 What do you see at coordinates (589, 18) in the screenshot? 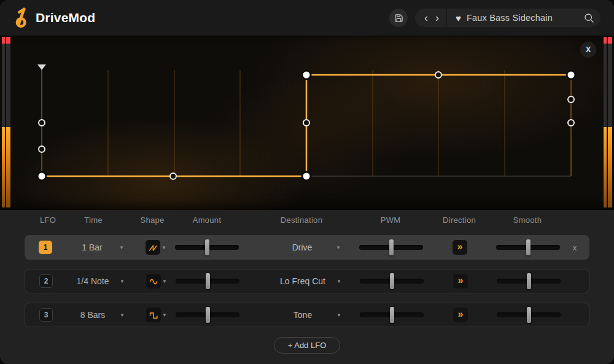
I see `search-icon` at bounding box center [589, 18].